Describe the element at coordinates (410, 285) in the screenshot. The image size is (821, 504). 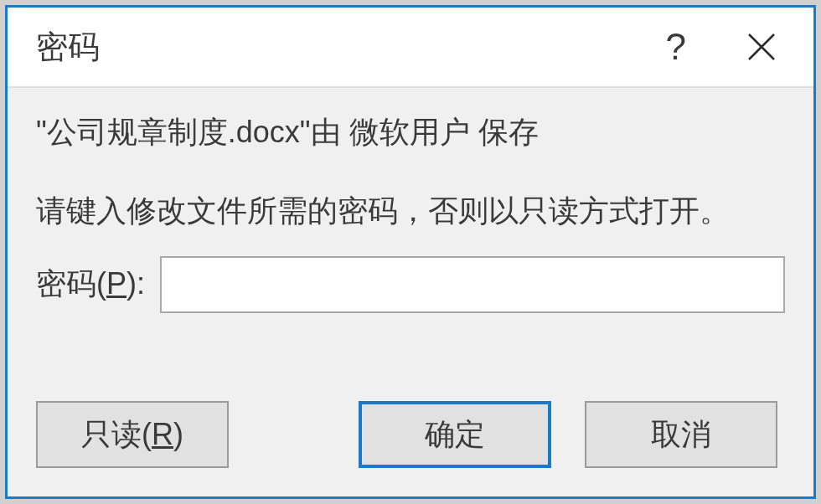
I see `password-row: 密码(P):` at that location.